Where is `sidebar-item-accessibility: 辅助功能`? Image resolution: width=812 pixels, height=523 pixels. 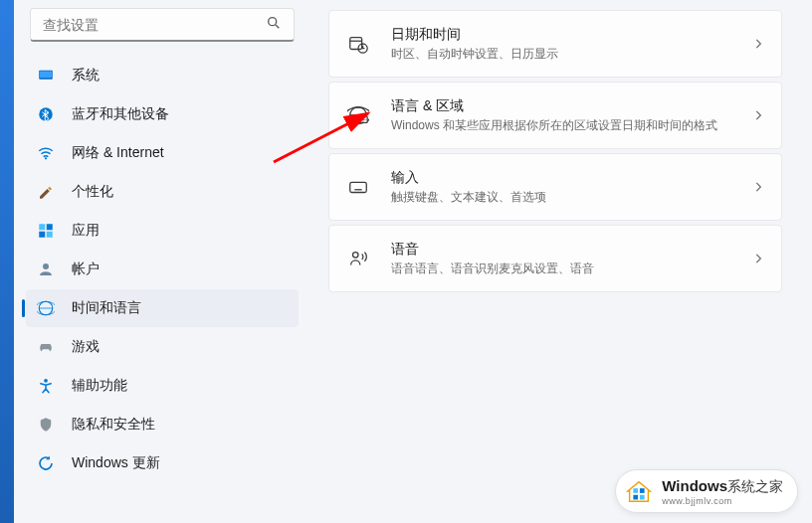 sidebar-item-accessibility: 辅助功能 is located at coordinates (162, 386).